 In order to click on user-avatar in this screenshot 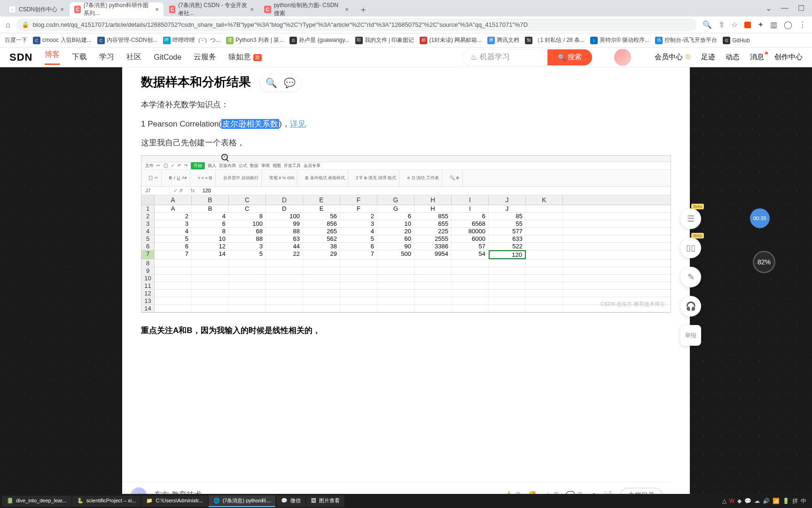, I will do `click(623, 57)`.